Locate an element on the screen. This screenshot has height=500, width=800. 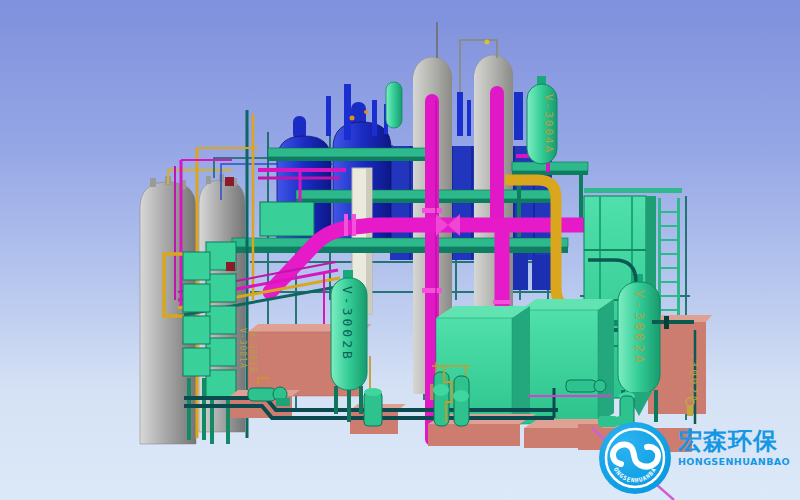
logo-h-icon is located at coordinates (636, 455).